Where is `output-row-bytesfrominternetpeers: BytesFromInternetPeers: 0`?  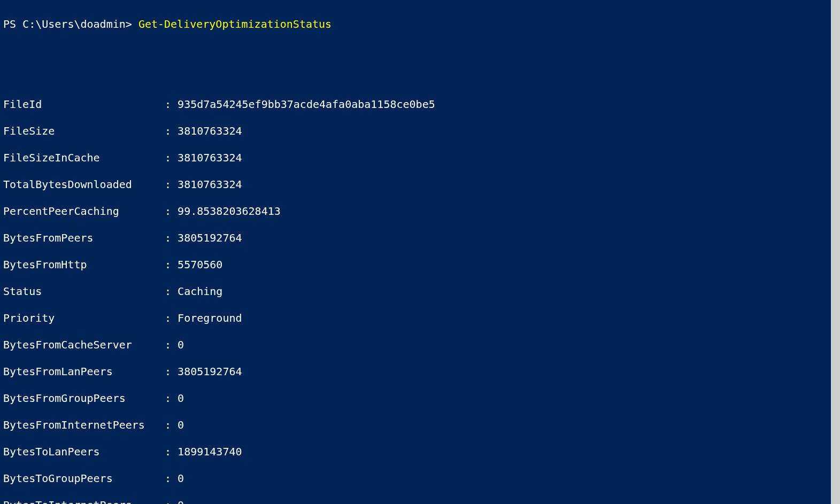
output-row-bytesfrominternetpeers: BytesFromInternetPeers: 0 is located at coordinates (420, 425).